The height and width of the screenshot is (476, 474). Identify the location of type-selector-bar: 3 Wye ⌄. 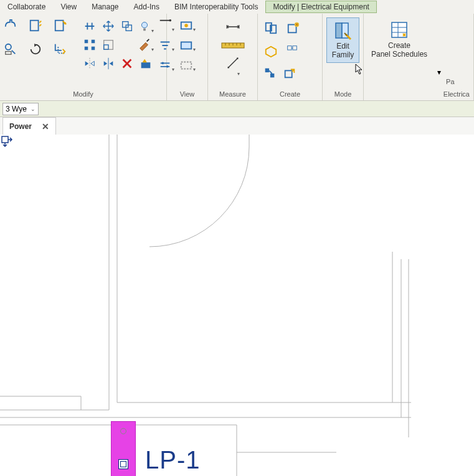
(237, 109).